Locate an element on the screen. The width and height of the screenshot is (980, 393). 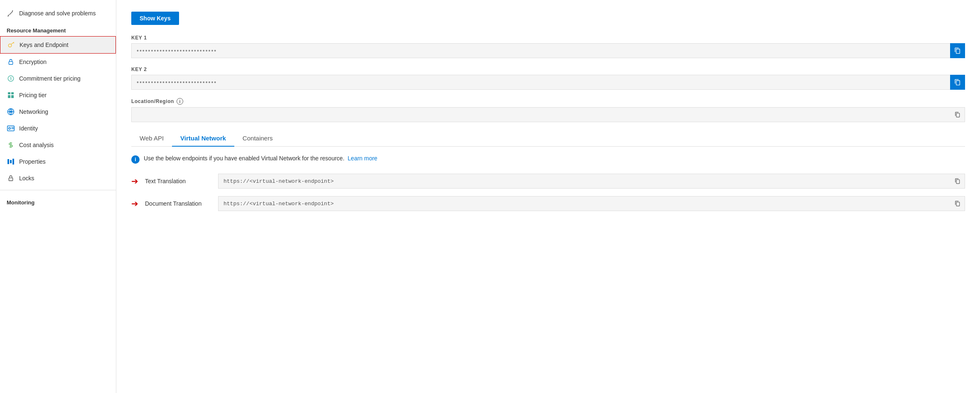
show-keys-button: Show Keys is located at coordinates (155, 18).